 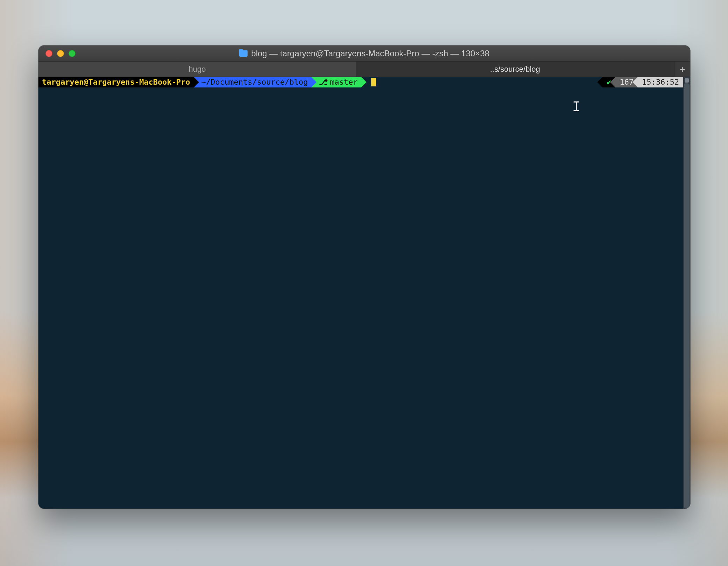 What do you see at coordinates (609, 82) in the screenshot?
I see `check-icon: ✔` at bounding box center [609, 82].